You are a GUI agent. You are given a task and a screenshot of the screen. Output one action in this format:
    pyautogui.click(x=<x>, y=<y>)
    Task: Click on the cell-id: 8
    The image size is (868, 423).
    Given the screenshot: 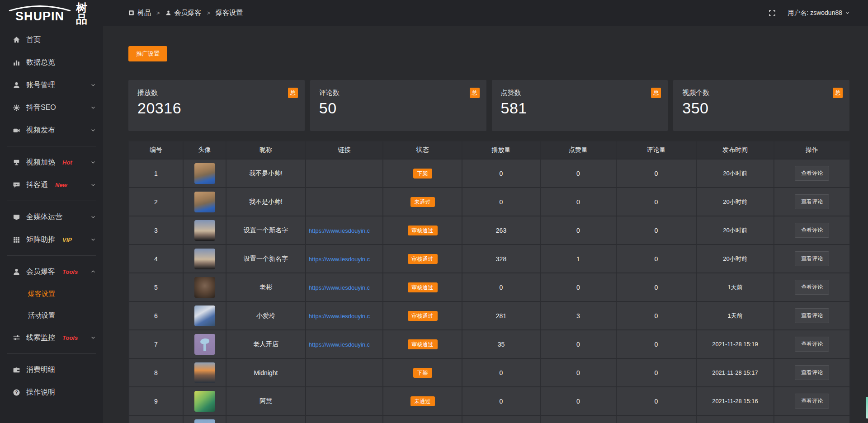 What is the action you would take?
    pyautogui.click(x=156, y=372)
    